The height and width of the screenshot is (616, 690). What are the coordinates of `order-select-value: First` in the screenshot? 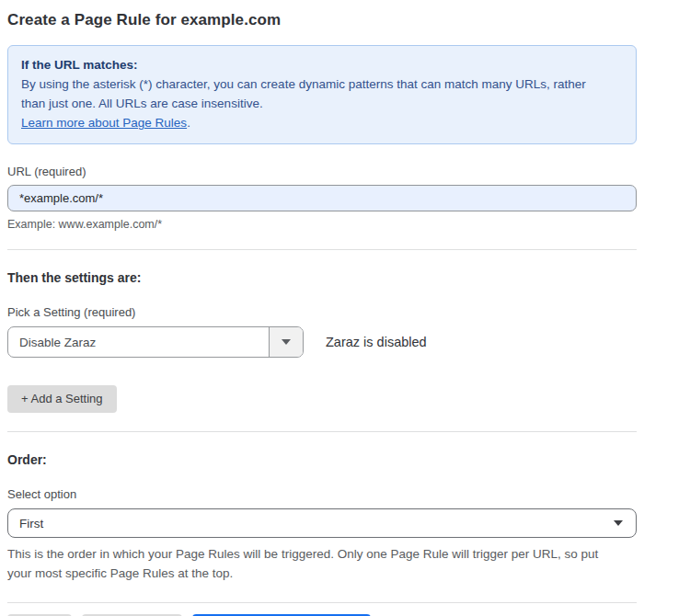 It's located at (31, 524).